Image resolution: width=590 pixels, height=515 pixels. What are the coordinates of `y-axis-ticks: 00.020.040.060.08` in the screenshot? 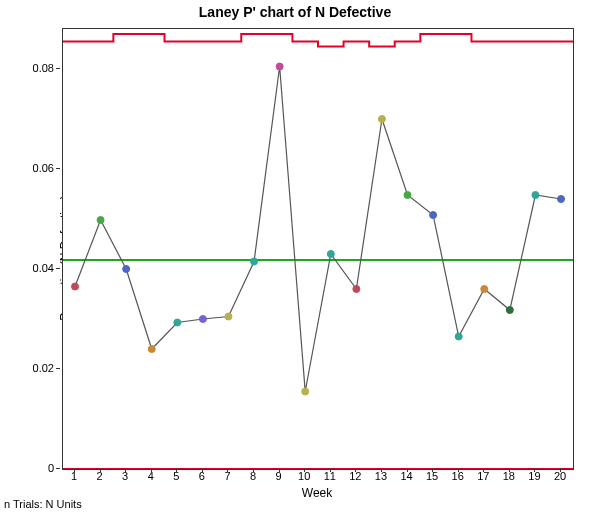 It's located at (30, 248).